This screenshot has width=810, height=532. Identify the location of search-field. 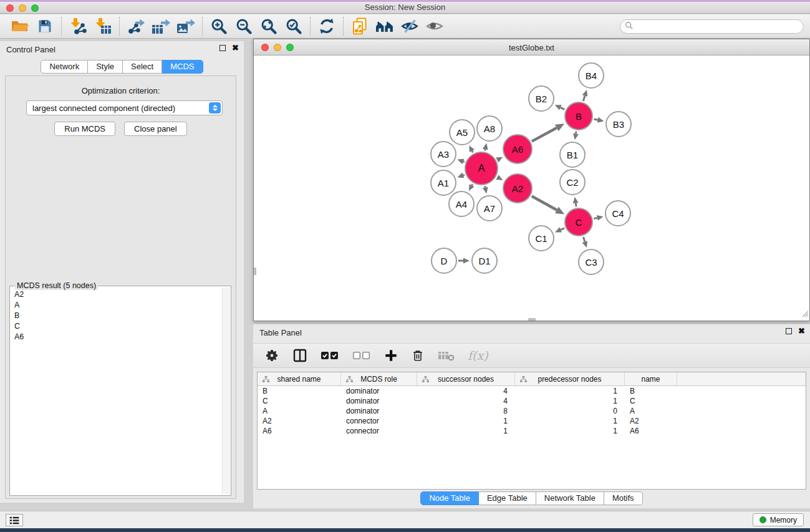
(712, 26).